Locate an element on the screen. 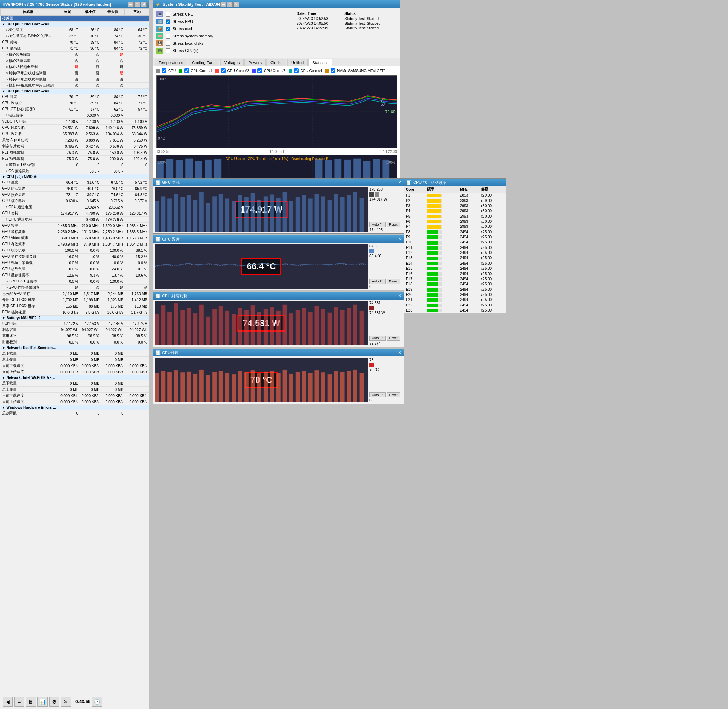  tab-unified: Unified is located at coordinates (297, 63).